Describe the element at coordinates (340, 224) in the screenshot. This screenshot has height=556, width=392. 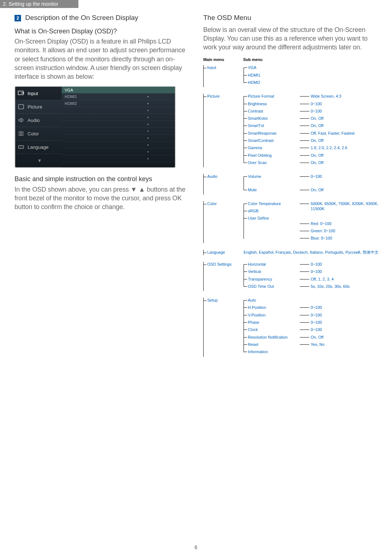
I see `tree-val-item: Red: 0~100` at that location.